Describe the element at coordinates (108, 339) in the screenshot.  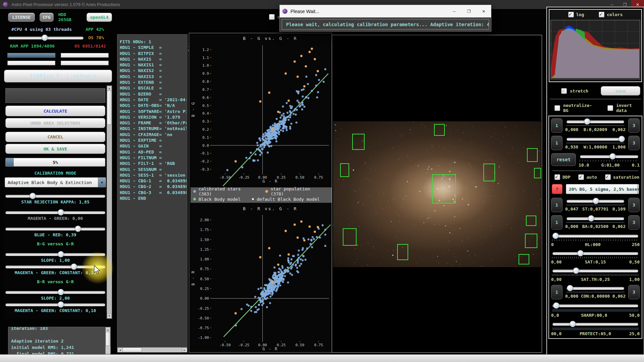
I see `scrollbar-thumb` at that location.